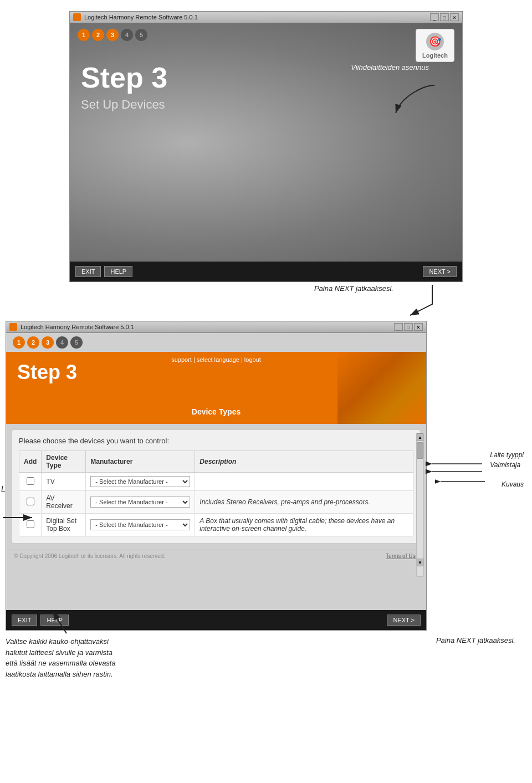 The width and height of the screenshot is (532, 783). I want to click on scroll-thumb, so click(420, 451).